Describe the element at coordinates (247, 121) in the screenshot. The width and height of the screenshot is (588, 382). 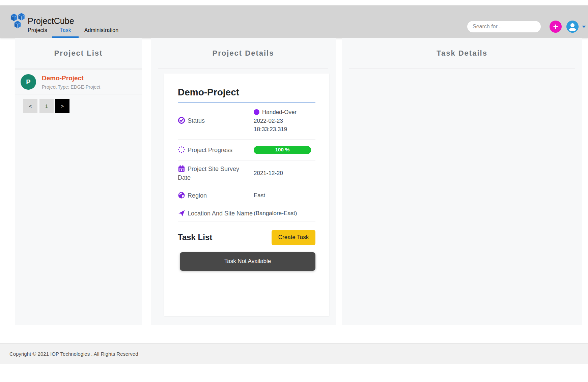
I see `status-row: Status Handed-Over 2022-02-23 18:33:23.3…` at that location.